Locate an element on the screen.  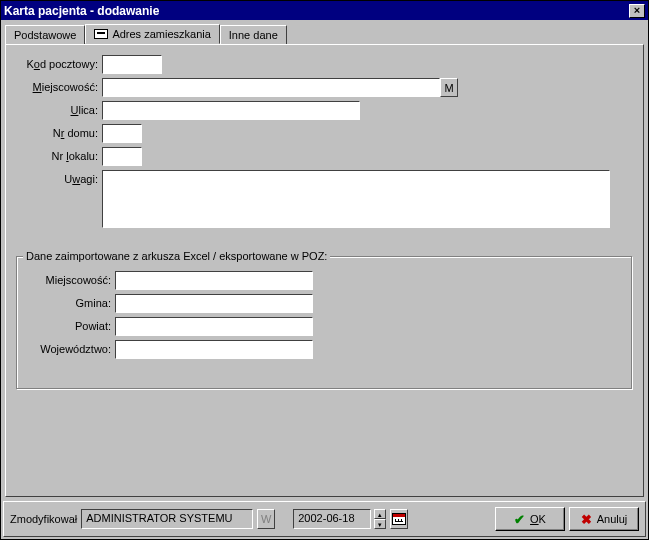
date-spin-up: ▴ is located at coordinates (380, 514).